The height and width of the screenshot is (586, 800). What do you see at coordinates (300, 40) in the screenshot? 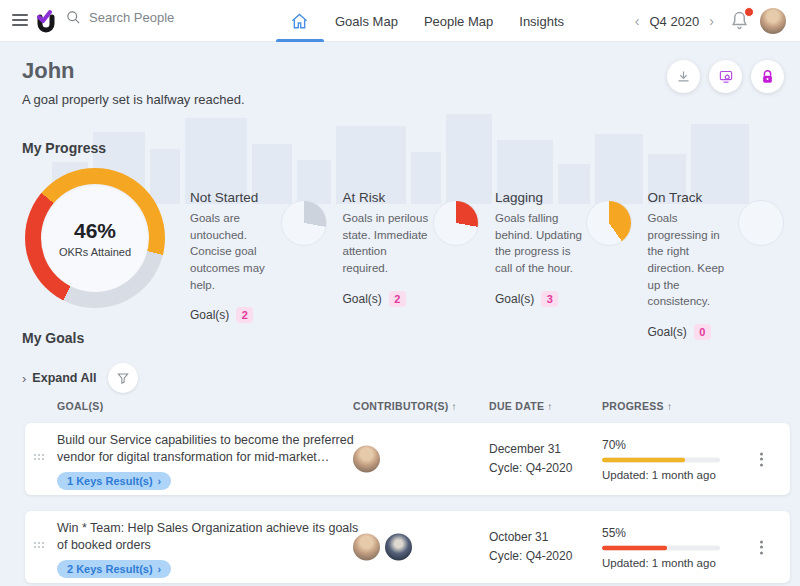
I see `active-tab-underline` at bounding box center [300, 40].